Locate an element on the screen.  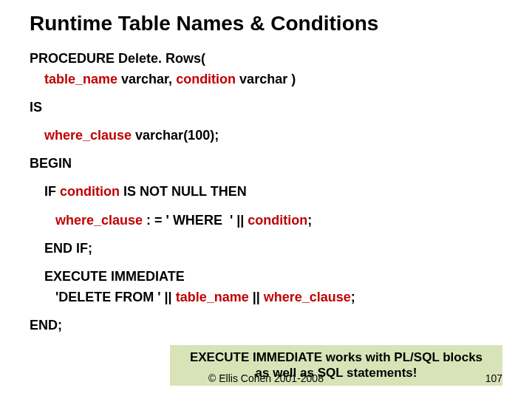
code-text: 'DELETE FROM ' || is located at coordinates (103, 297).